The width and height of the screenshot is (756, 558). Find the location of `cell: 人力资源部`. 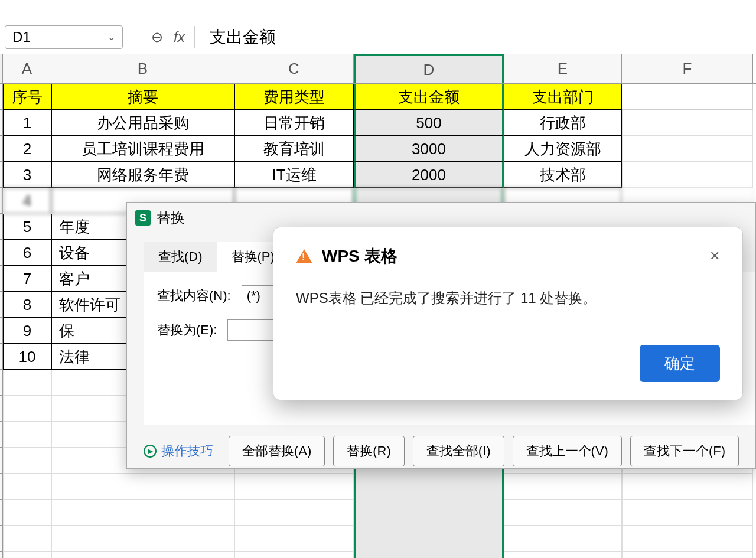

cell: 人力资源部 is located at coordinates (563, 149).